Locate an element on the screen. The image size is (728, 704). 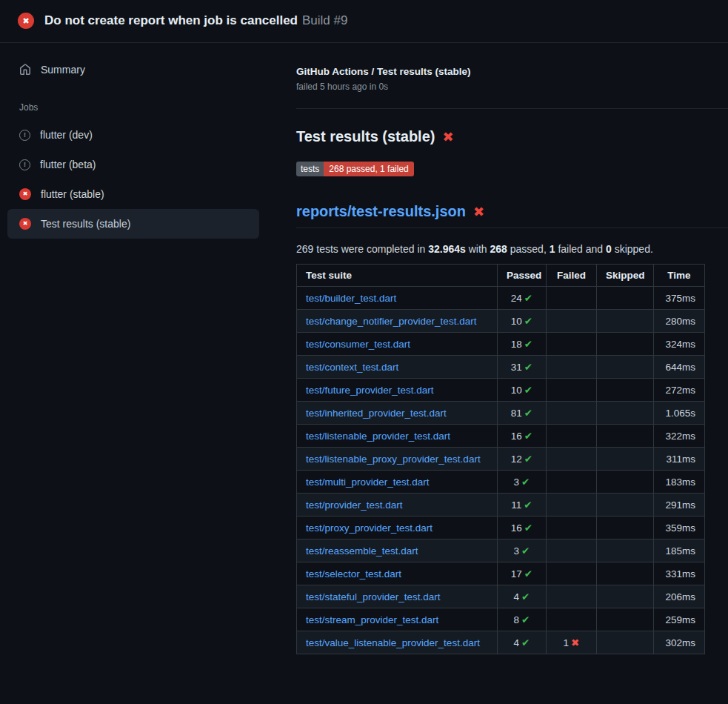
passed-cell: 17✔ is located at coordinates (522, 574).